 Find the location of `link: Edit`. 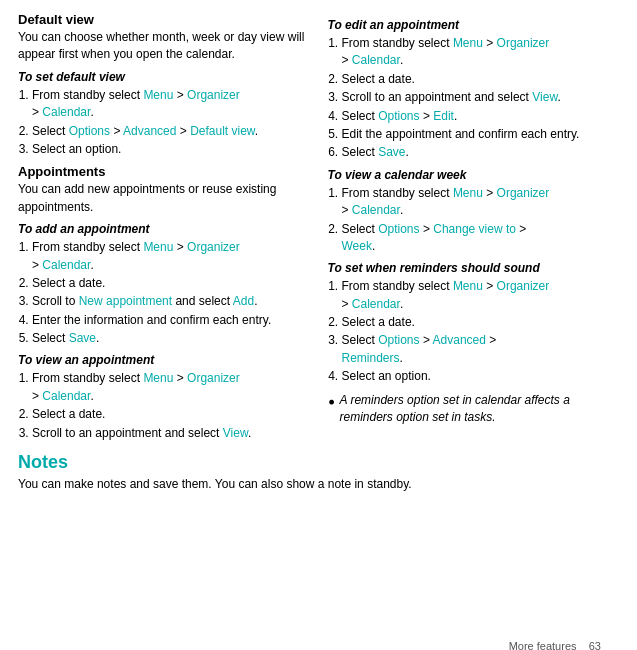

link: Edit is located at coordinates (444, 116).